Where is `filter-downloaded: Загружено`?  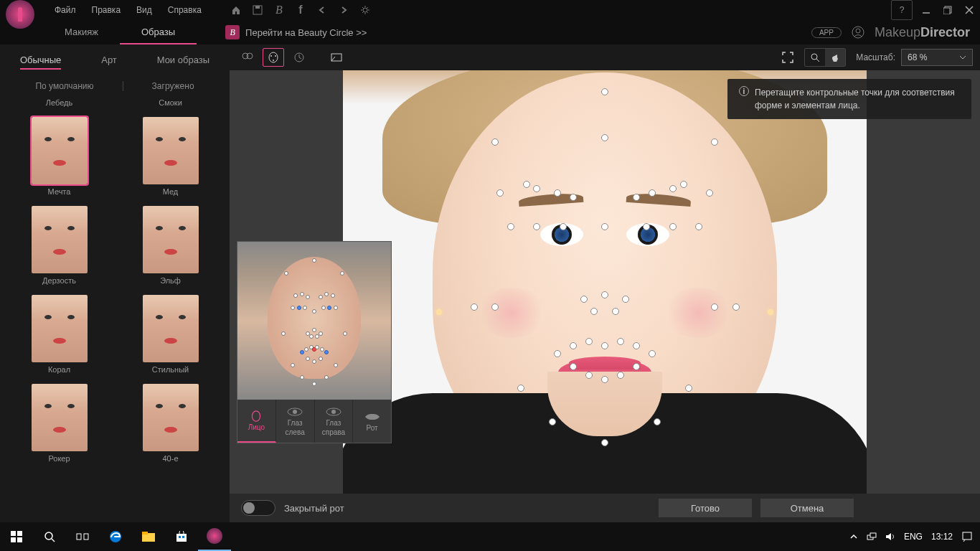
filter-downloaded: Загружено is located at coordinates (174, 86).